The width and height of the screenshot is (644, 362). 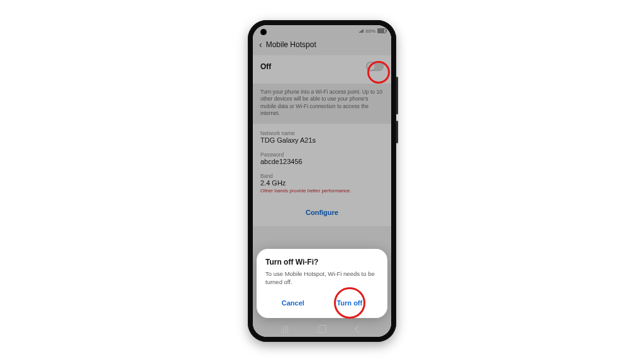 I want to click on signal-icon, so click(x=361, y=31).